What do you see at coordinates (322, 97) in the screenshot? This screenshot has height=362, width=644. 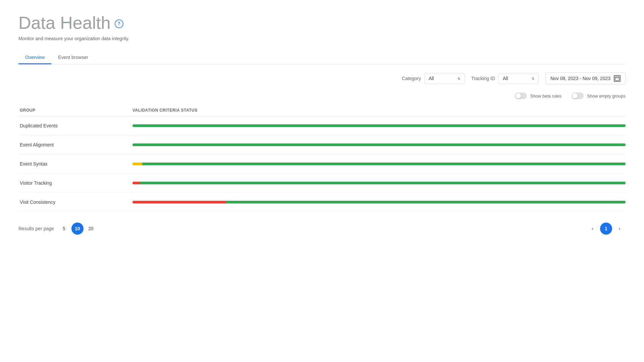 I see `options-row: Show beta rules Show empty groups` at bounding box center [322, 97].